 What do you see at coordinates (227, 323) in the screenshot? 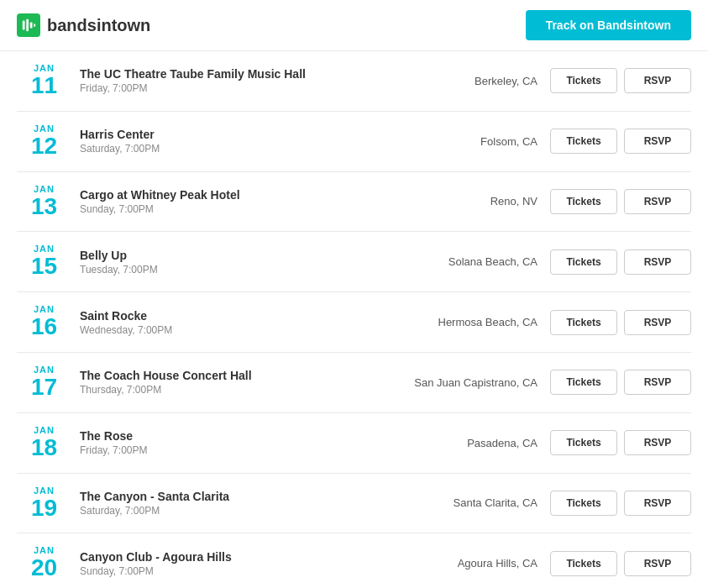
I see `event-info: Saint Rocke Wednesday, 7:00PM` at bounding box center [227, 323].